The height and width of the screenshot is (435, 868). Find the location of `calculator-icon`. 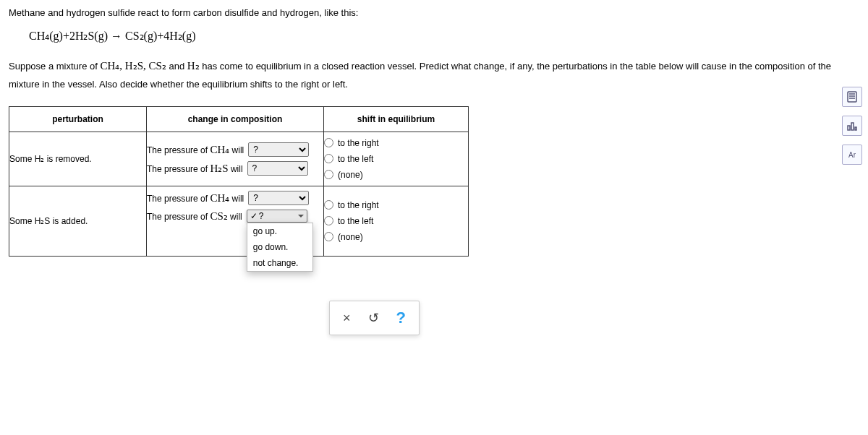

calculator-icon is located at coordinates (852, 97).